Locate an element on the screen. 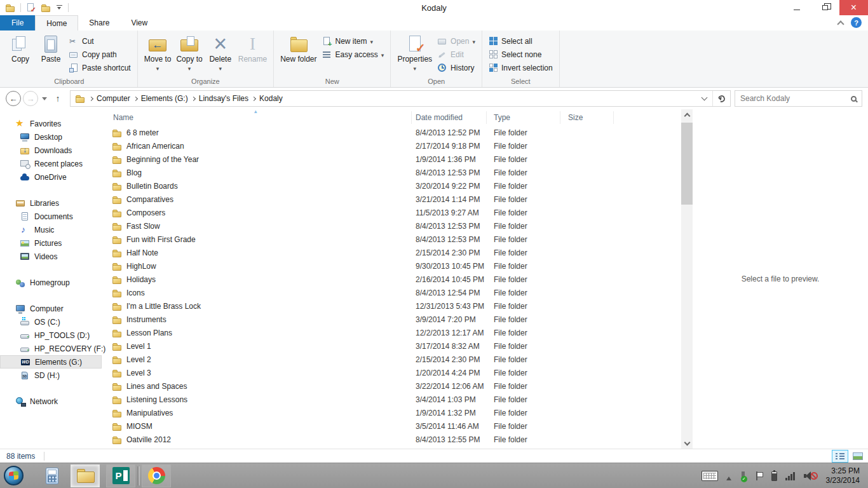 The width and height of the screenshot is (868, 488). breadcrumb-item: Kodaly is located at coordinates (271, 98).